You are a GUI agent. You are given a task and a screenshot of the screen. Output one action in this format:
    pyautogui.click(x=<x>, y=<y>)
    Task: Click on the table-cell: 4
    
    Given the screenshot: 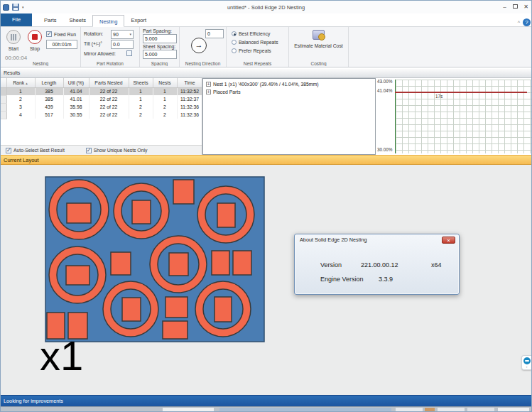 What is the action you would take?
    pyautogui.click(x=21, y=115)
    